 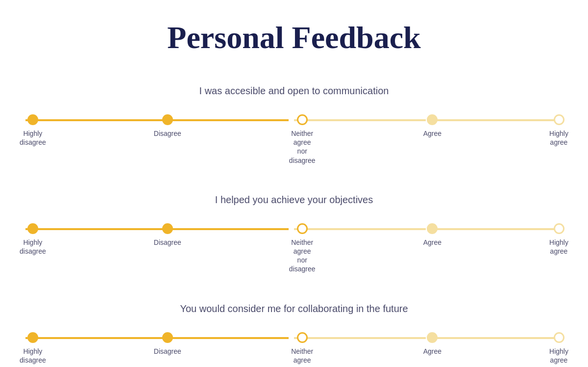 I want to click on question-label-1: I was accesible and open to communicatio…, so click(x=294, y=91).